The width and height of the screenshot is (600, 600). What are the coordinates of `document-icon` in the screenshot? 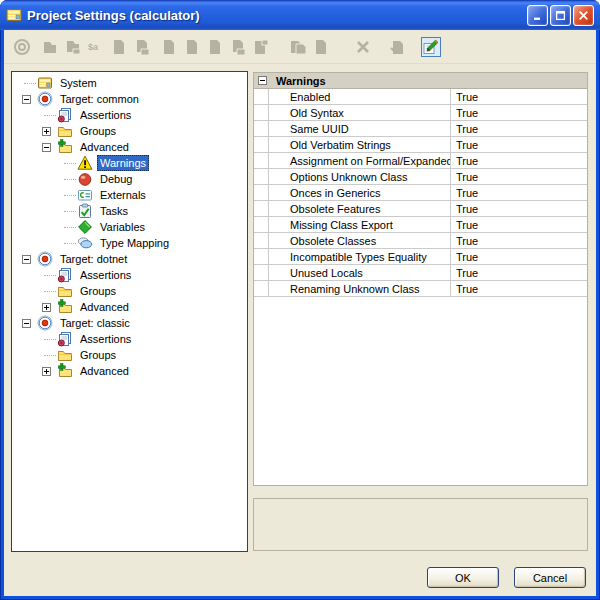 It's located at (192, 47).